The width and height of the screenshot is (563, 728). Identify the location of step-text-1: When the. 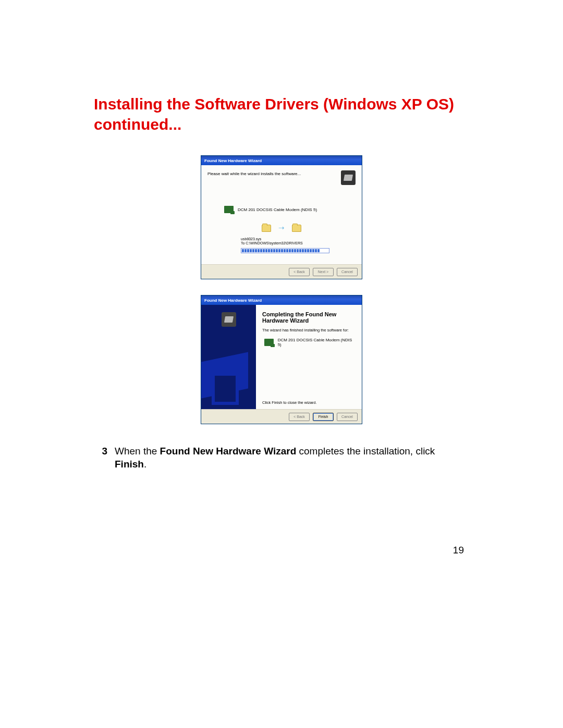
(138, 451).